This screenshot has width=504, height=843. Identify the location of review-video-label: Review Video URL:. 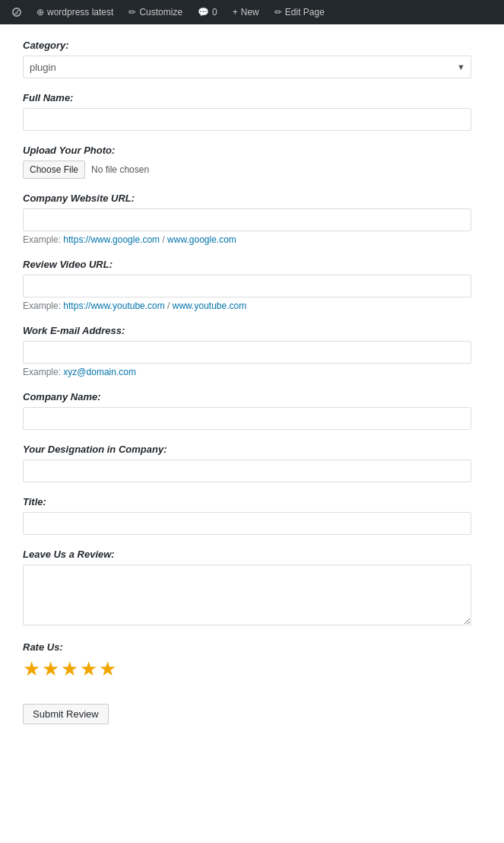
(247, 265).